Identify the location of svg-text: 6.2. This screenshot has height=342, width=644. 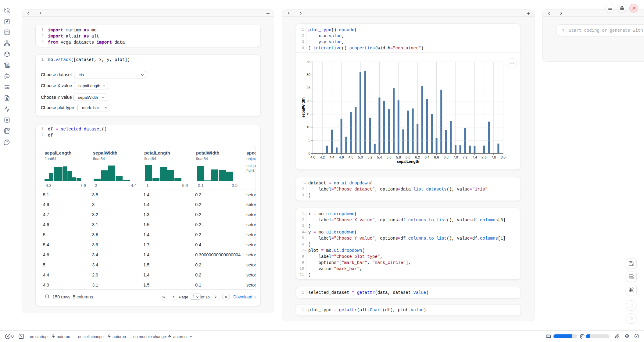
(417, 157).